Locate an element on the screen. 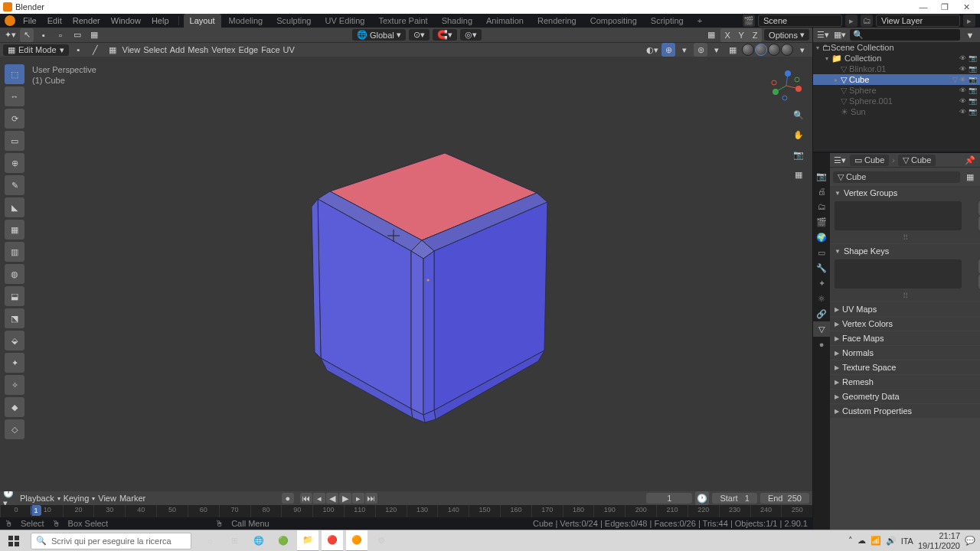  task-view-icon: ⊞ is located at coordinates (234, 541).